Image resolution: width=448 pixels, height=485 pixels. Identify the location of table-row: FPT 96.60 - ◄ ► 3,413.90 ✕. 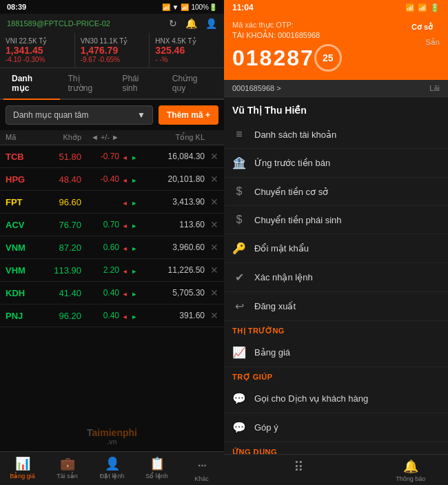
(112, 203).